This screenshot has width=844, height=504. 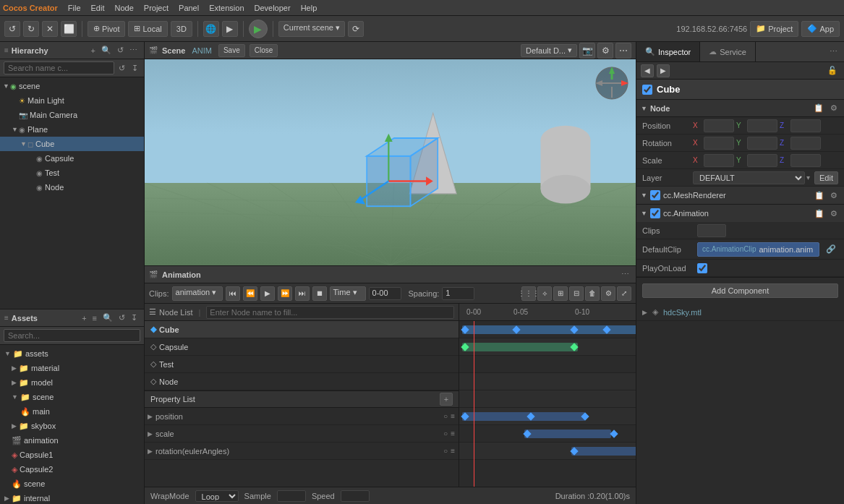 I want to click on mesh-settings-btn: ⚙, so click(x=834, y=195).